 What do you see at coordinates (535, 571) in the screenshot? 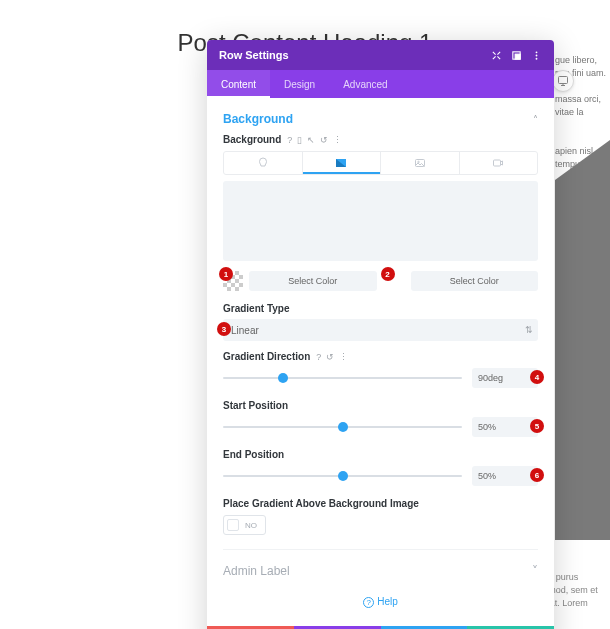
I see `chevron-down-icon: ˅` at bounding box center [535, 571].